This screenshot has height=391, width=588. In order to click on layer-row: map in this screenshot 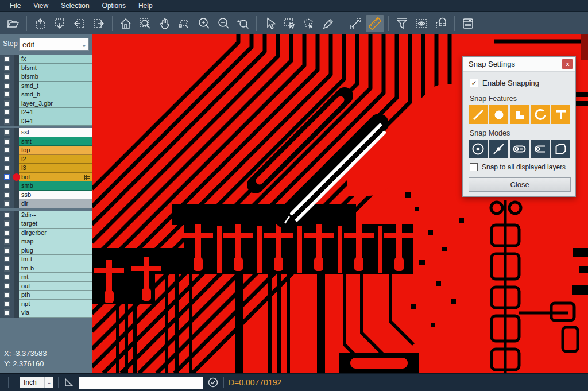, I will do `click(46, 242)`.